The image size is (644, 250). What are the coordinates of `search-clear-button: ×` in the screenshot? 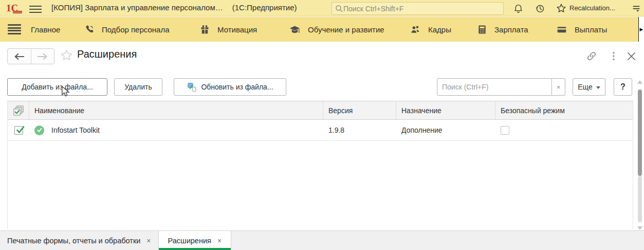 It's located at (559, 87).